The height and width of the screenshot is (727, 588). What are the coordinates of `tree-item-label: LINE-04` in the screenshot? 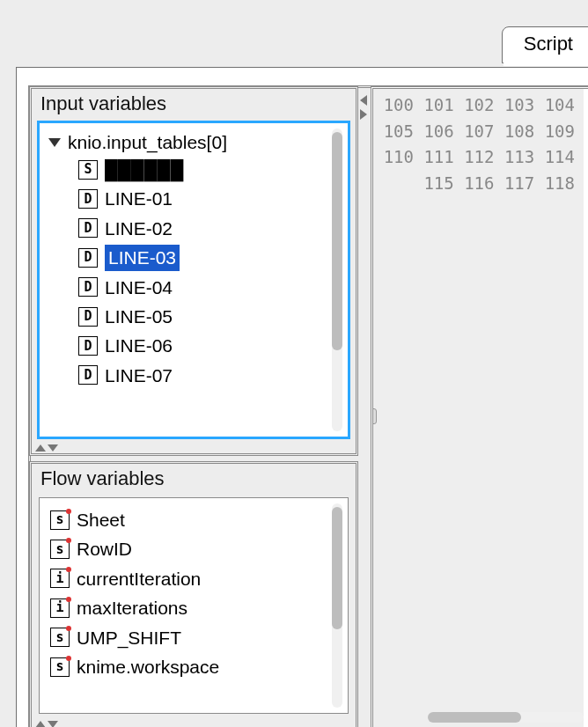 It's located at (139, 287).